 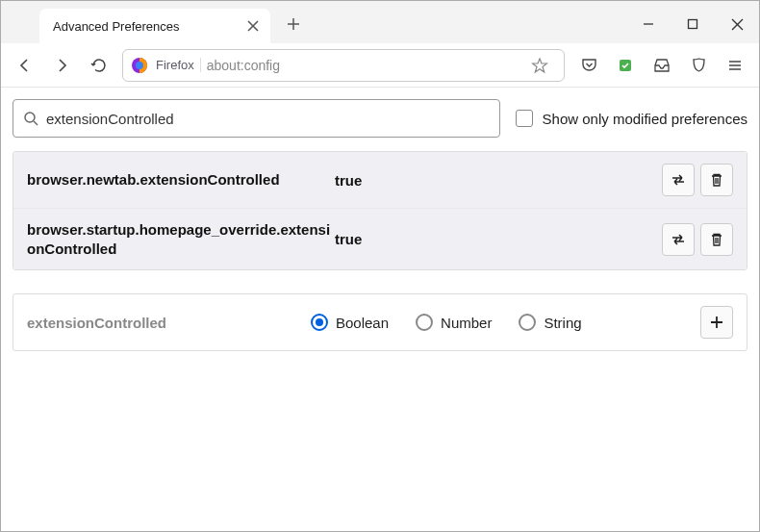 I want to click on pref-name: browser.newtab.extensionControlled, so click(x=181, y=180).